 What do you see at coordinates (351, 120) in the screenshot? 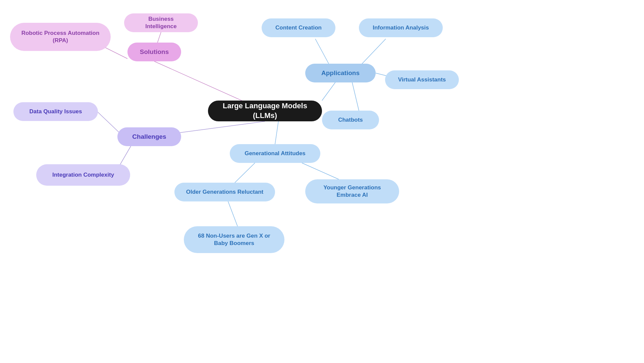
I see `chatbots-node: Chatbots` at bounding box center [351, 120].